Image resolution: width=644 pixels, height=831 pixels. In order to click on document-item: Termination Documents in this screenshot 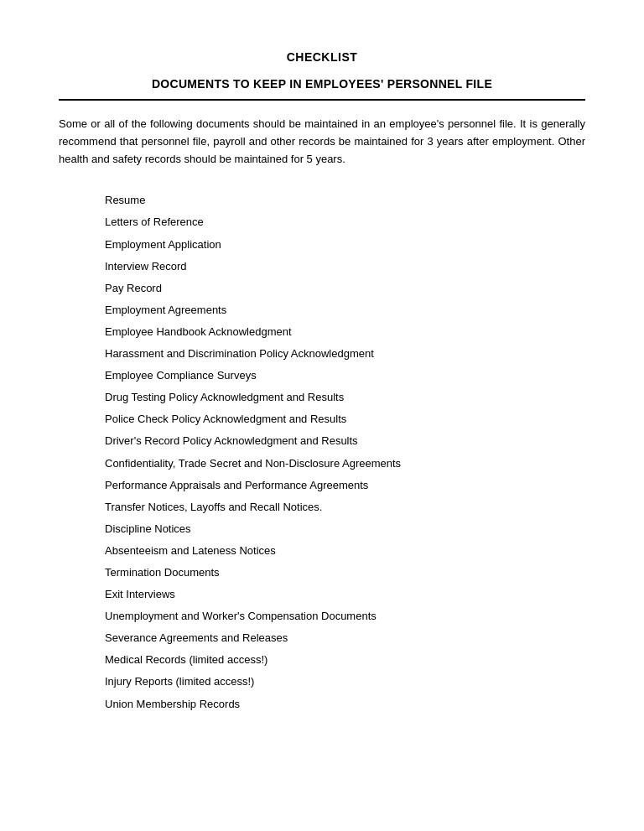, I will do `click(345, 573)`.